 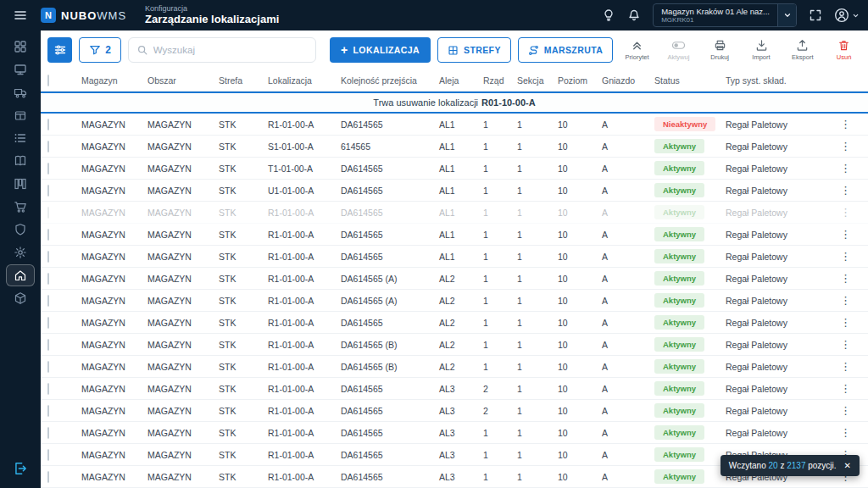 What do you see at coordinates (20, 115) in the screenshot?
I see `package-icon` at bounding box center [20, 115].